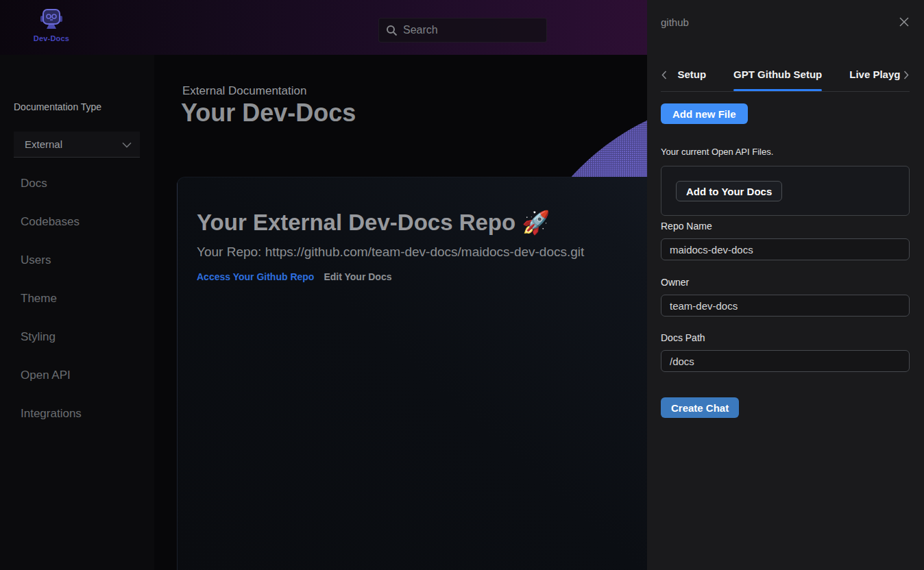 The height and width of the screenshot is (570, 924). What do you see at coordinates (906, 74) in the screenshot?
I see `chevron-right-icon` at bounding box center [906, 74].